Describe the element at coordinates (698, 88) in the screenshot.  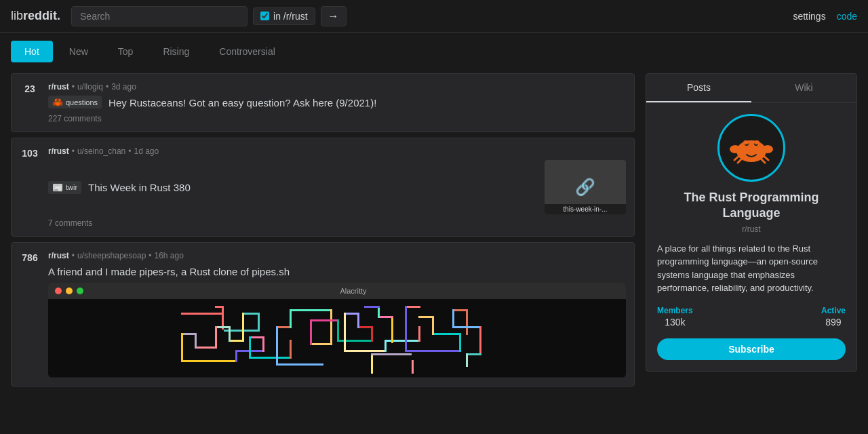
I see `sidebar-tab-posts: Posts` at that location.